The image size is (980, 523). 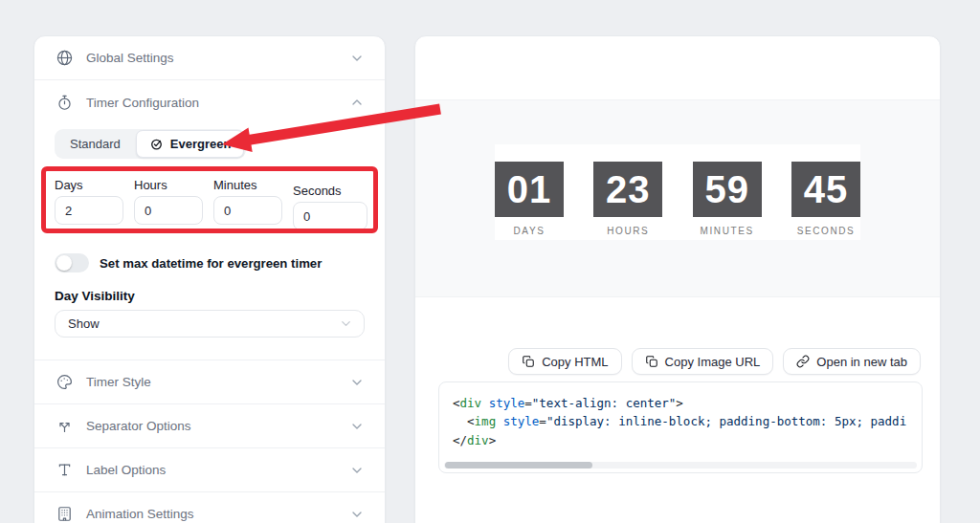 What do you see at coordinates (574, 361) in the screenshot?
I see `copy-html-label: Copy HTML` at bounding box center [574, 361].